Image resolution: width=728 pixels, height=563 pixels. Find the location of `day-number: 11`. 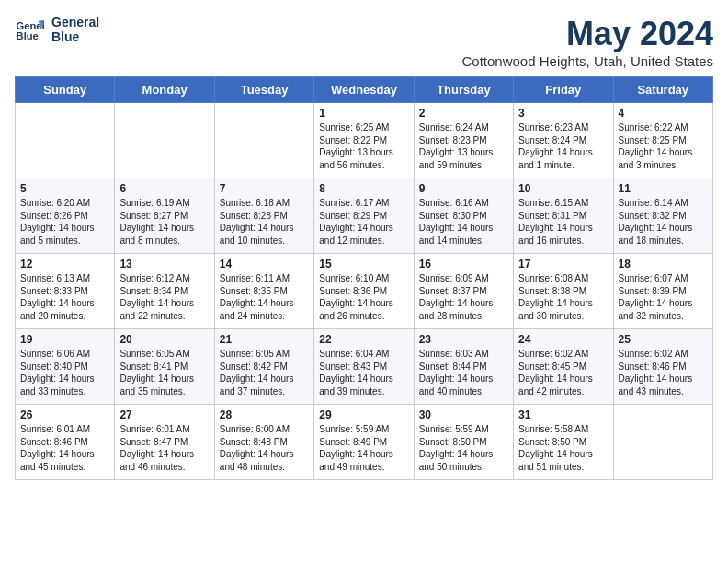

day-number: 11 is located at coordinates (664, 189).